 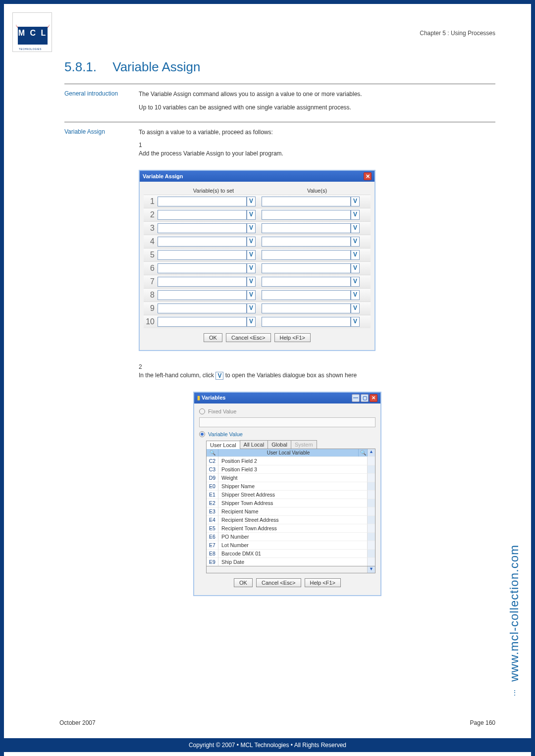 I want to click on variable-row: E5Recipient Town Address, so click(x=291, y=528).